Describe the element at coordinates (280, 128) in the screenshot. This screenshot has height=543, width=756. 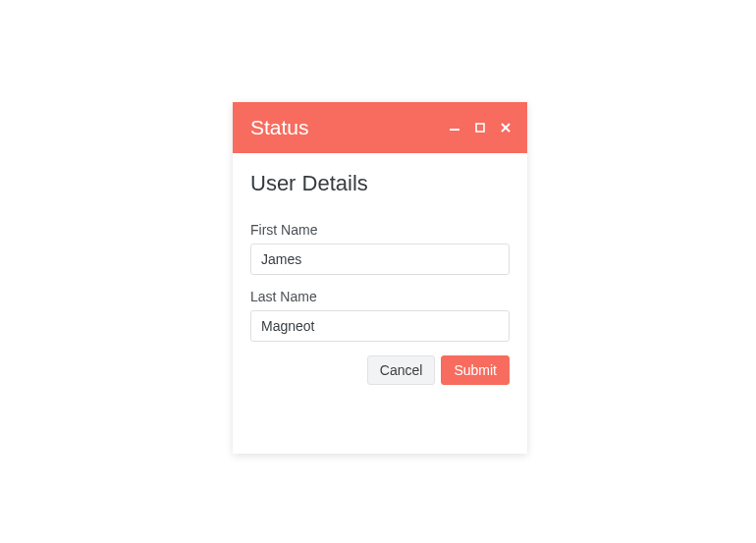
I see `window-title: Status` at that location.